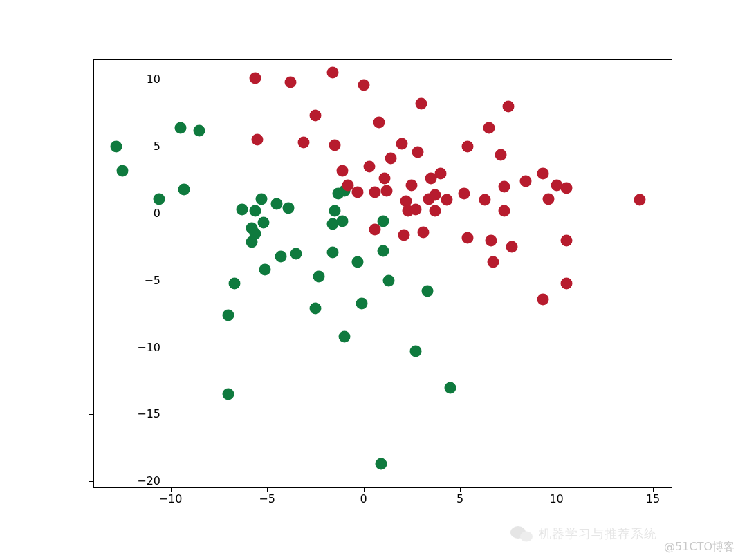 The image size is (747, 560). Describe the element at coordinates (126, 281) in the screenshot. I see `y-tick-label: −5` at that location.